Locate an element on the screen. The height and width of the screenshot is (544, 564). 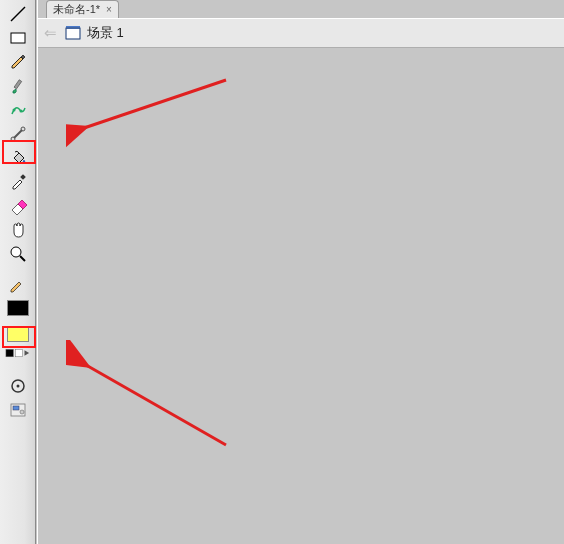
zoom-tool is located at coordinates (18, 254).